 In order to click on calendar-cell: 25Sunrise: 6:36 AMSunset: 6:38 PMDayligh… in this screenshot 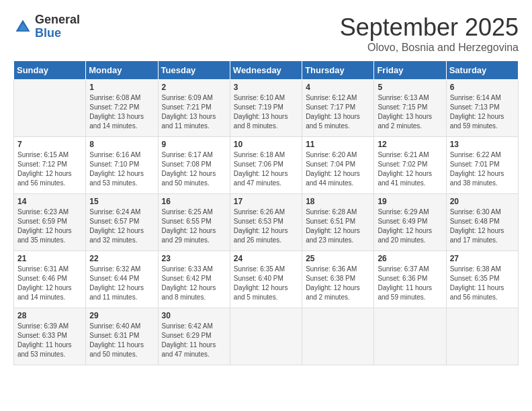, I will do `click(339, 279)`.